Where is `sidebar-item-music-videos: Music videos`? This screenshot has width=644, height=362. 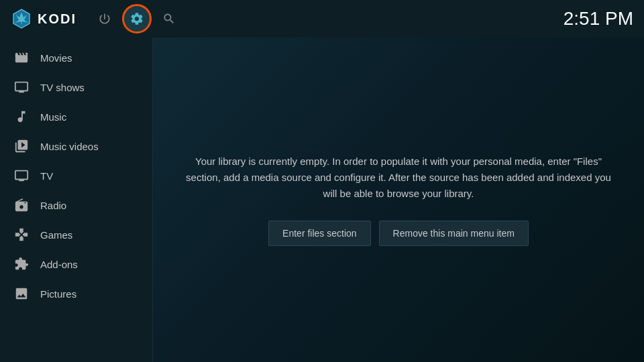
sidebar-item-music-videos: Music videos is located at coordinates (76, 146).